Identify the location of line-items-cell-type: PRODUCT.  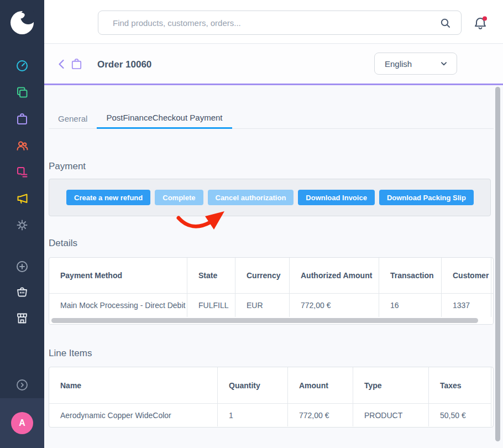
(391, 415).